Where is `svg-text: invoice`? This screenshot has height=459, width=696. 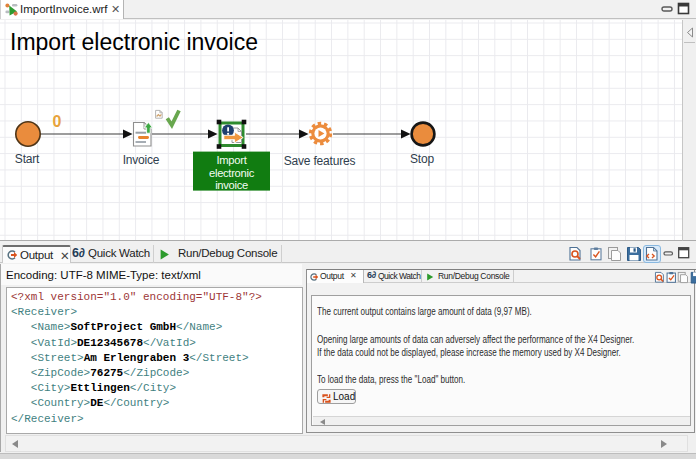 svg-text: invoice is located at coordinates (232, 185).